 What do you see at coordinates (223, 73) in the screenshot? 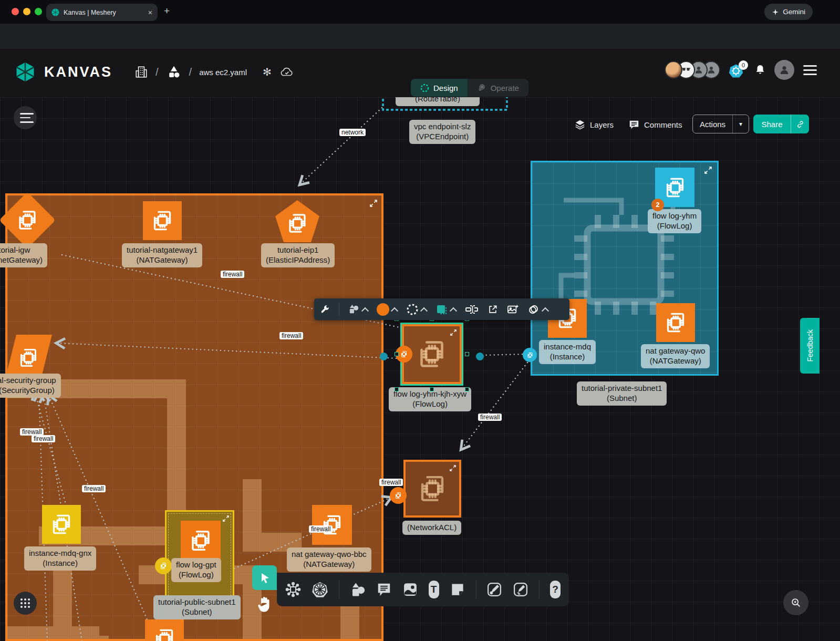
I see `design-file-name: aws ec2.yaml` at bounding box center [223, 73].